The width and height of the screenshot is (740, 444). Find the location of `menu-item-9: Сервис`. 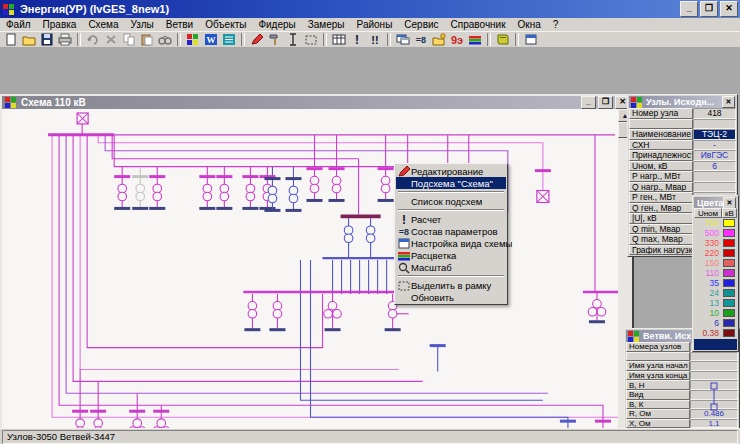

menu-item-9: Сервис is located at coordinates (421, 24).